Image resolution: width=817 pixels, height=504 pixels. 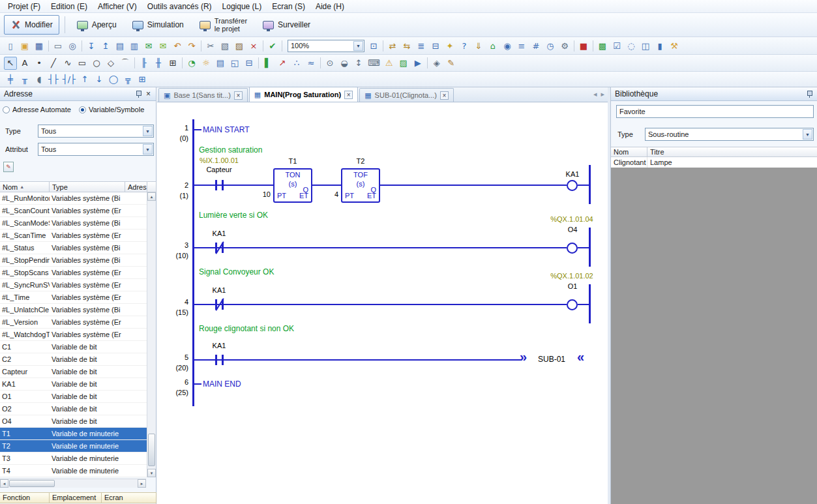 What do you see at coordinates (151, 197) in the screenshot?
I see `scroll-up-icon: ▲` at bounding box center [151, 197].